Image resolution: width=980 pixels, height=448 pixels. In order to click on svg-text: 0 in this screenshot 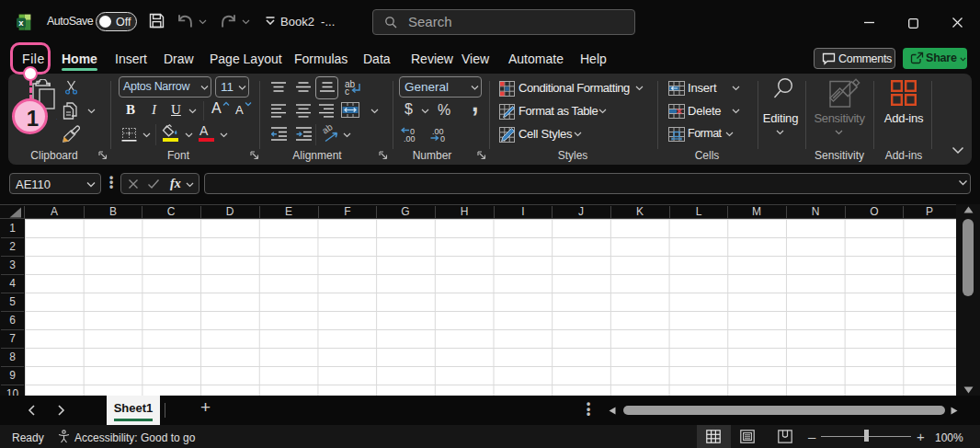, I will do `click(443, 138)`.